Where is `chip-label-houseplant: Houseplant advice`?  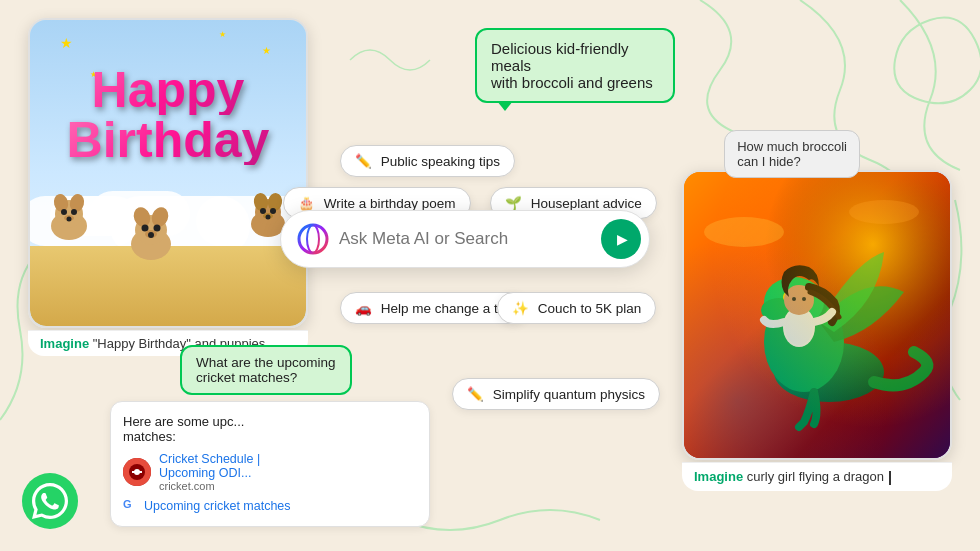 chip-label-houseplant: Houseplant advice is located at coordinates (586, 204).